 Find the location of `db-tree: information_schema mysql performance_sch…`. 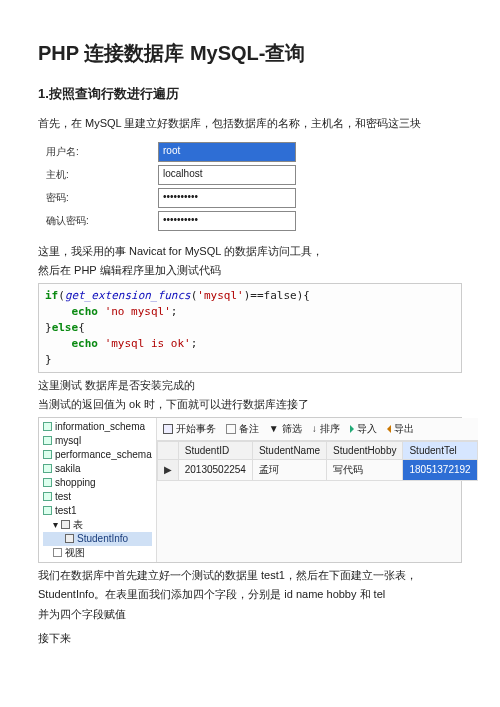

db-tree: information_schema mysql performance_sch… is located at coordinates (98, 490).